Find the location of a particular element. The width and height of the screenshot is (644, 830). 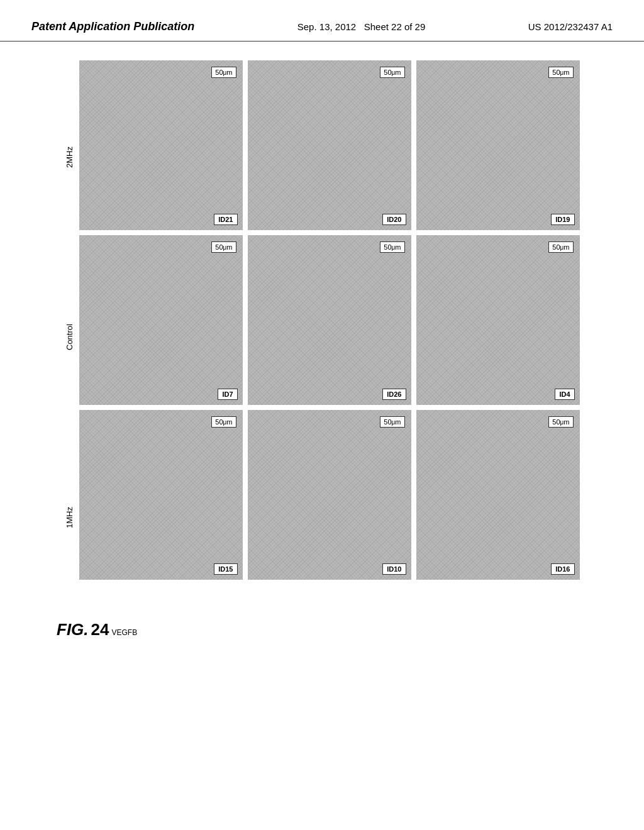

cell-id19: 50μm ID19 is located at coordinates (498, 145).